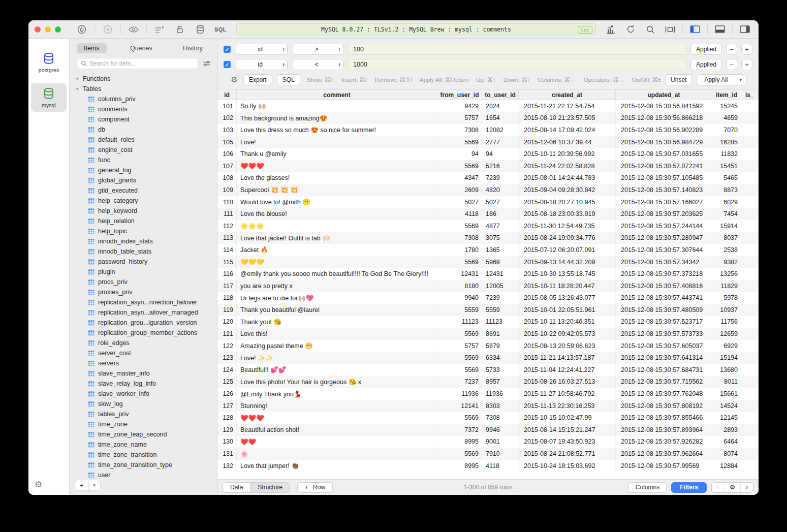  What do you see at coordinates (727, 106) in the screenshot?
I see `cell-item-id: 15245` at bounding box center [727, 106].